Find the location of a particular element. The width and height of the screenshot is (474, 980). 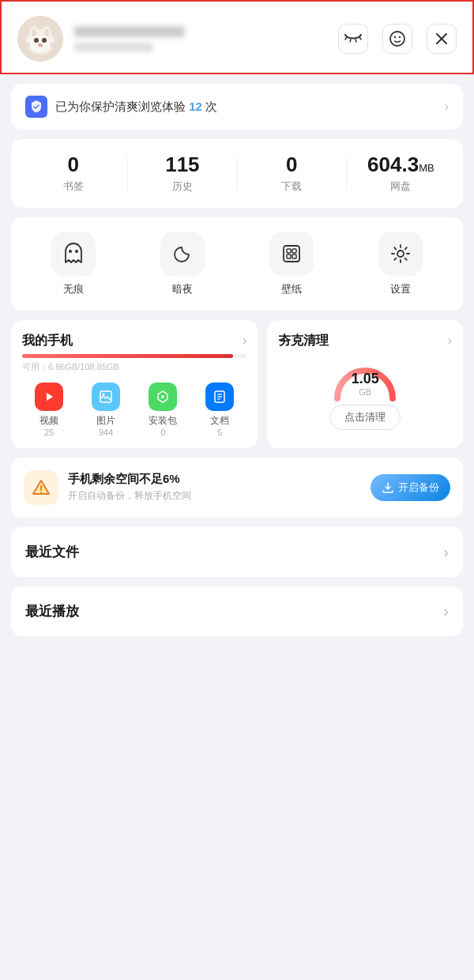

stat-cloud-number: 604.3MB is located at coordinates (401, 164).